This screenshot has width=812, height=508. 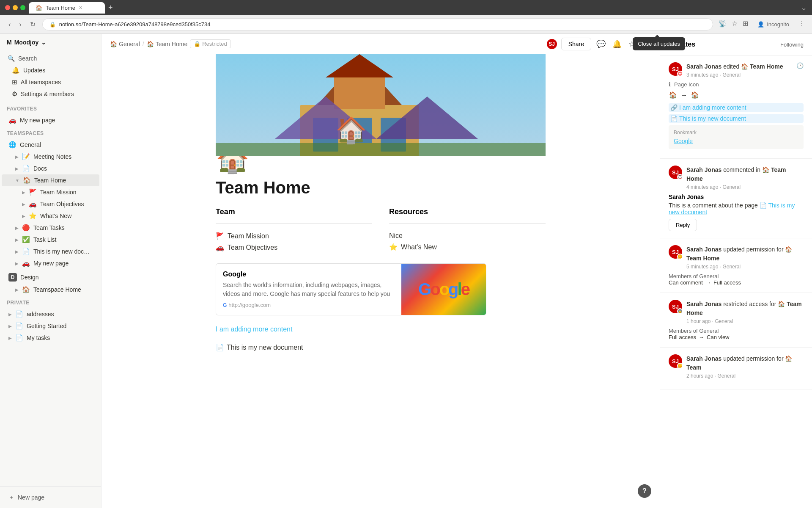 I want to click on tab-close-btn: ✕, so click(x=80, y=8).